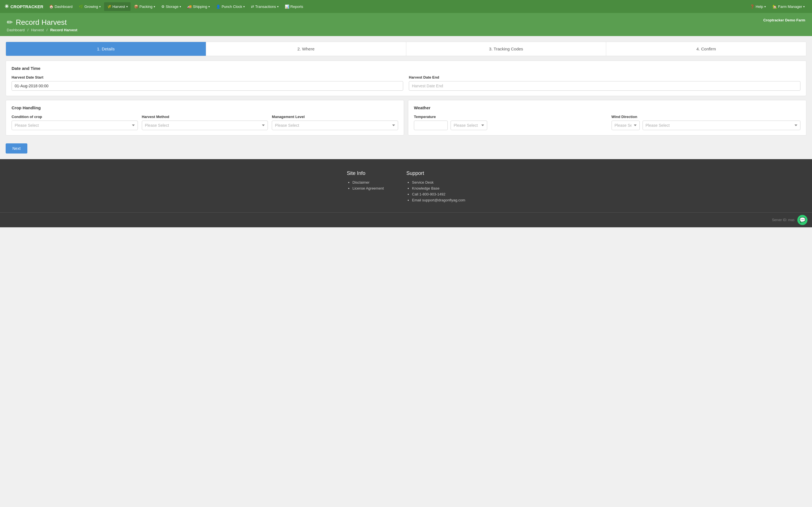 The image size is (812, 507). What do you see at coordinates (368, 182) in the screenshot?
I see `list-item: Disclaimer` at bounding box center [368, 182].